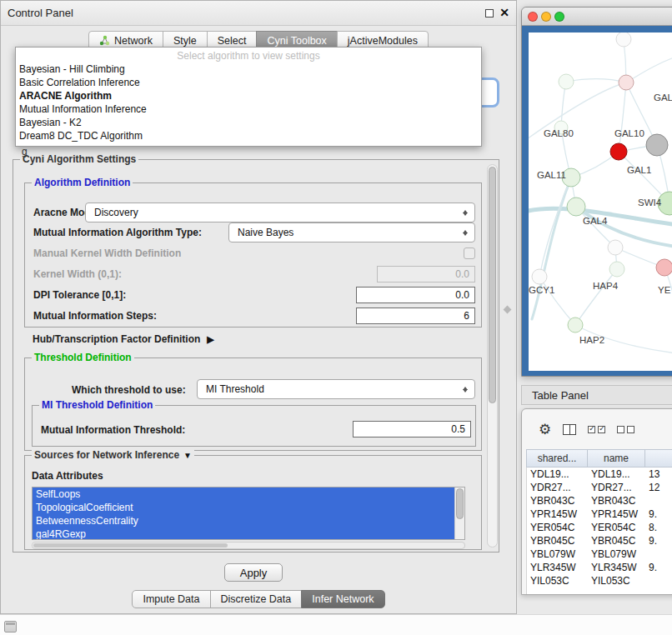 The width and height of the screenshot is (672, 635). What do you see at coordinates (343, 599) in the screenshot?
I see `tab-label: Infer Network` at bounding box center [343, 599].